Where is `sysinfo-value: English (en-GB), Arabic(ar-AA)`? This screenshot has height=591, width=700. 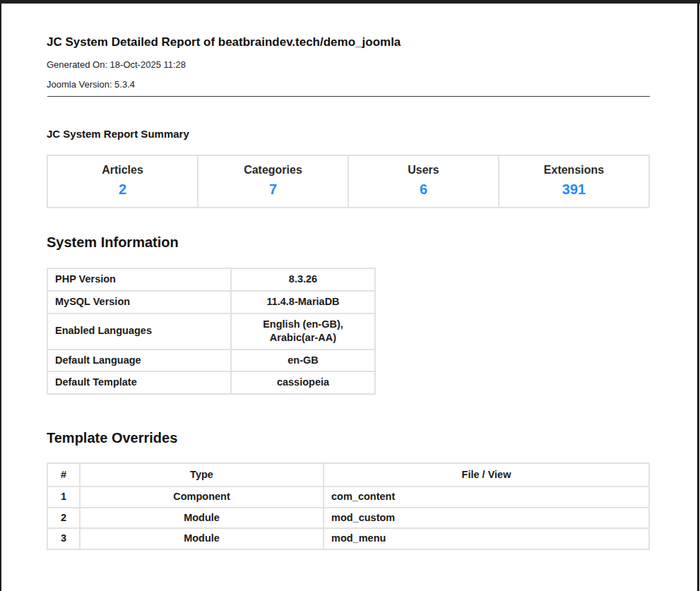
sysinfo-value: English (en-GB), Arabic(ar-AA) is located at coordinates (303, 332).